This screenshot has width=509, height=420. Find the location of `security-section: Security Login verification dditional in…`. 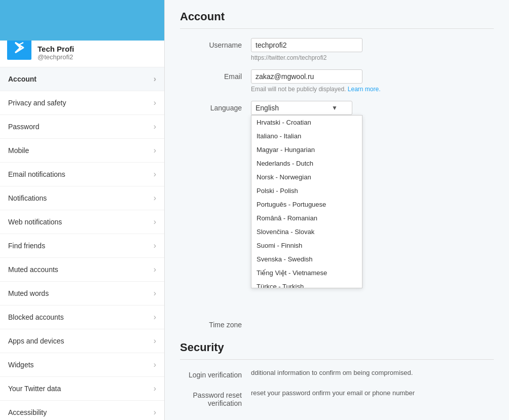

security-section: Security Login verification dditional in… is located at coordinates (337, 374).